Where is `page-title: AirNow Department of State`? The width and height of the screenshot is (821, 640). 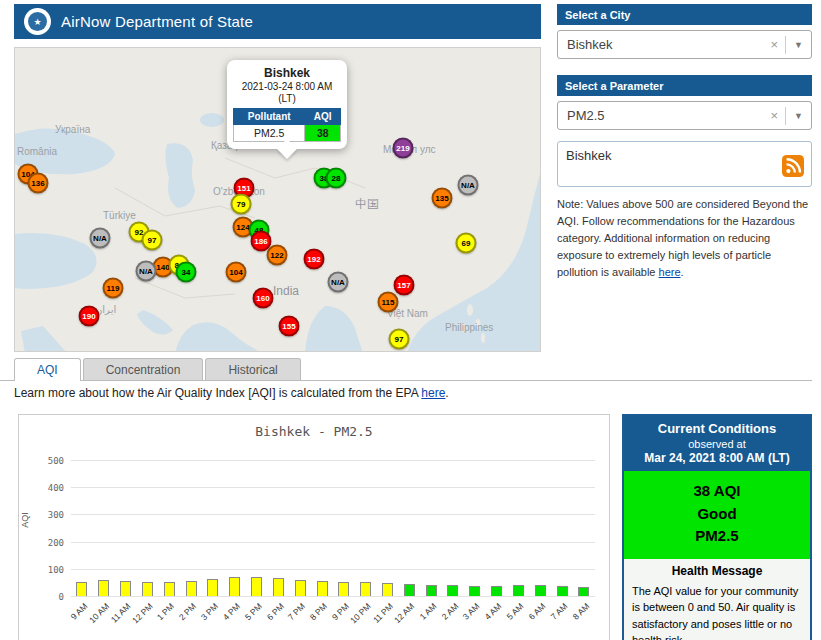 page-title: AirNow Department of State is located at coordinates (157, 22).